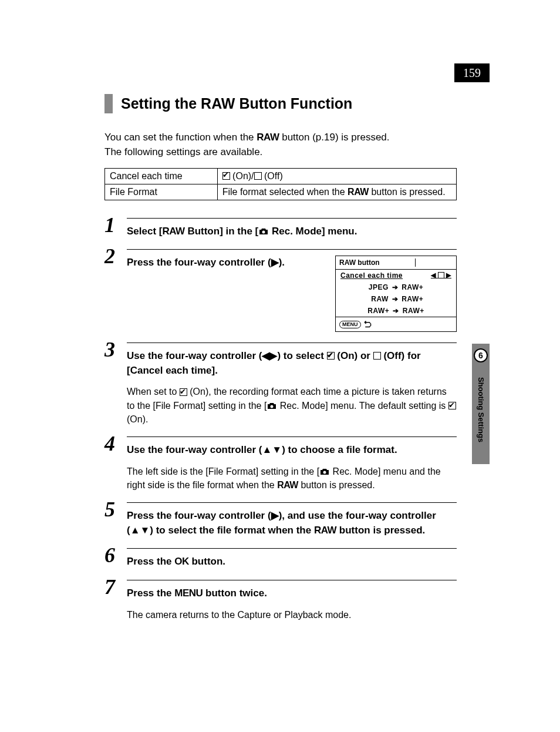  Describe the element at coordinates (116, 587) in the screenshot. I see `step-number: 7` at that location.